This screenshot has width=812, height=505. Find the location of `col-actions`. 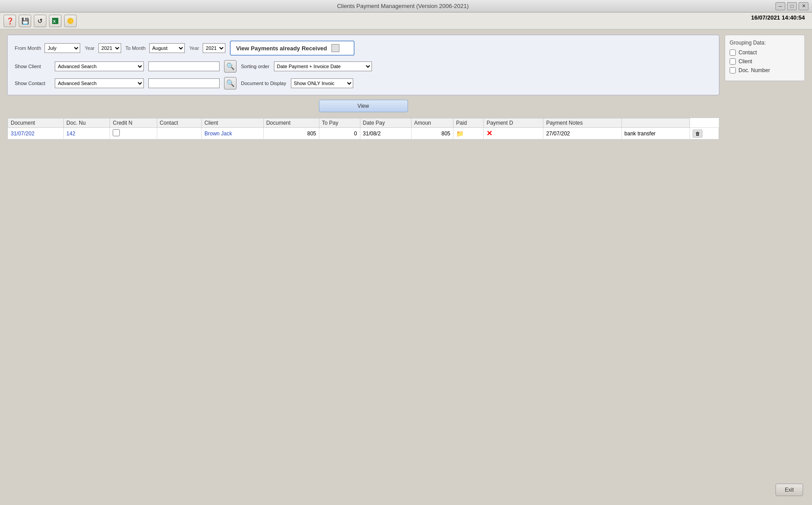

col-actions is located at coordinates (656, 123).